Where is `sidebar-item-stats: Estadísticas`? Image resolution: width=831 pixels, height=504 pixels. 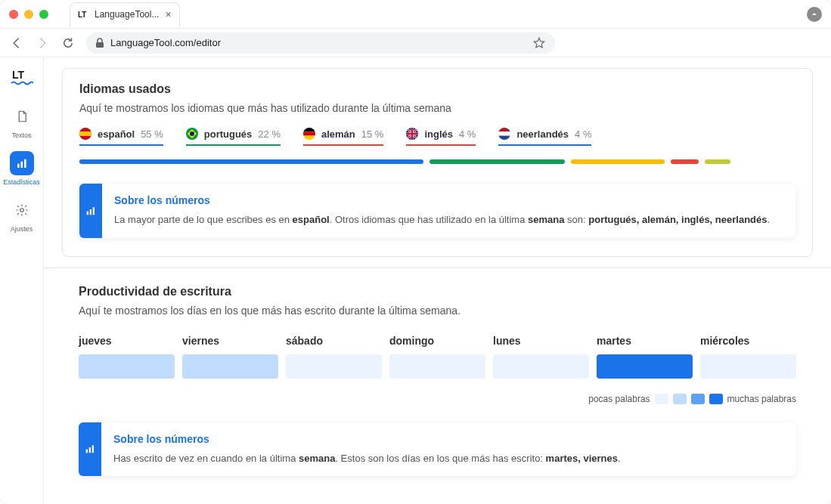 sidebar-item-stats: Estadísticas is located at coordinates (22, 169).